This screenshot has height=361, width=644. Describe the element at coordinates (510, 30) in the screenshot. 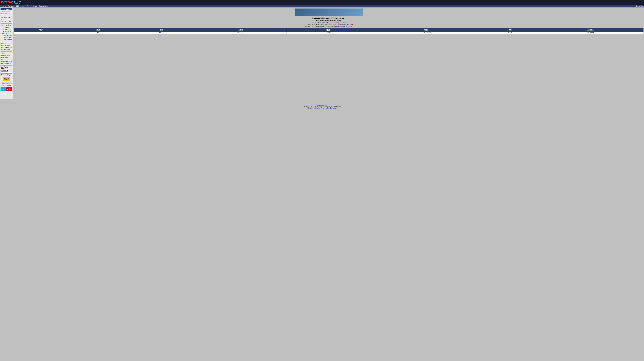

I see `th-wus-total: WUsTotal` at that location.